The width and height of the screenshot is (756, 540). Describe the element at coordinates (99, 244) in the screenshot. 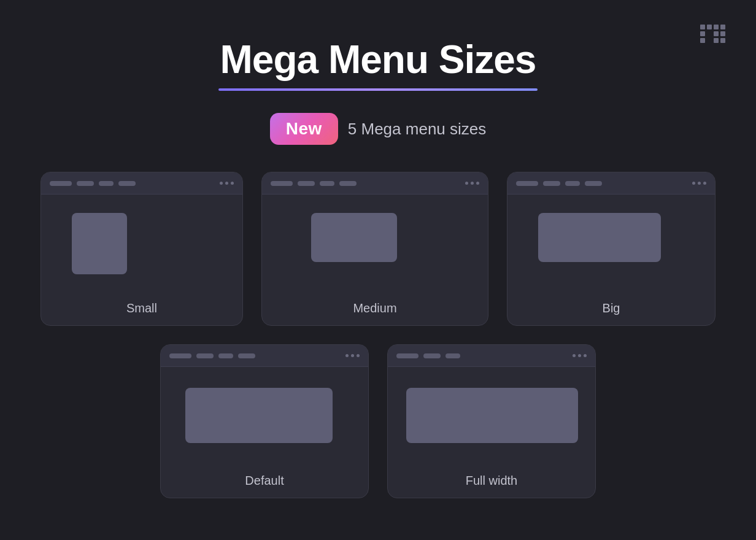

I see `card-thumbnail-small` at that location.